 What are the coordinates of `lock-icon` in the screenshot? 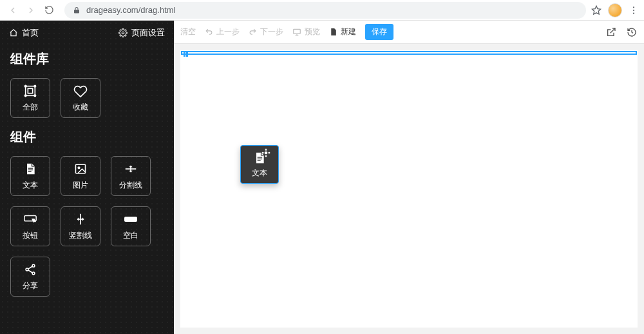 It's located at (77, 10).